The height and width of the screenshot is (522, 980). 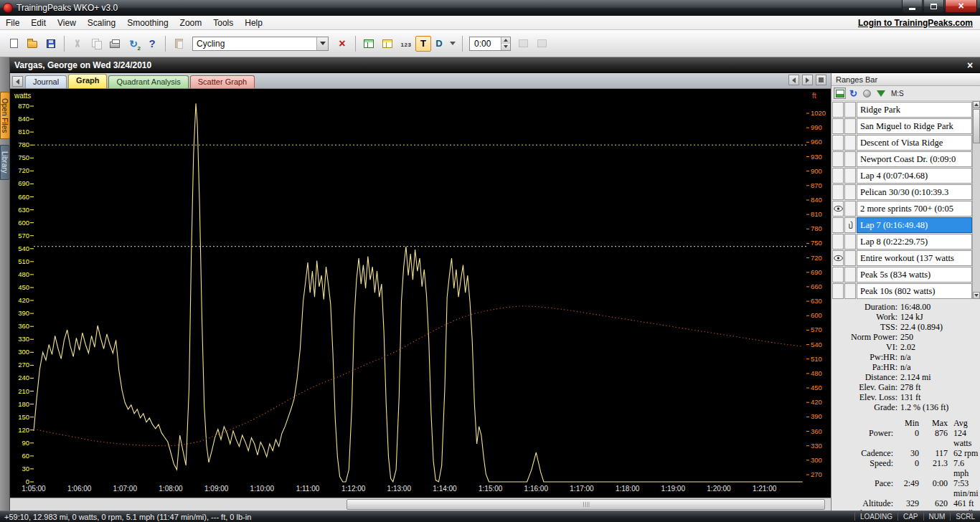 I want to click on menu-item-edit: Edit, so click(x=39, y=23).